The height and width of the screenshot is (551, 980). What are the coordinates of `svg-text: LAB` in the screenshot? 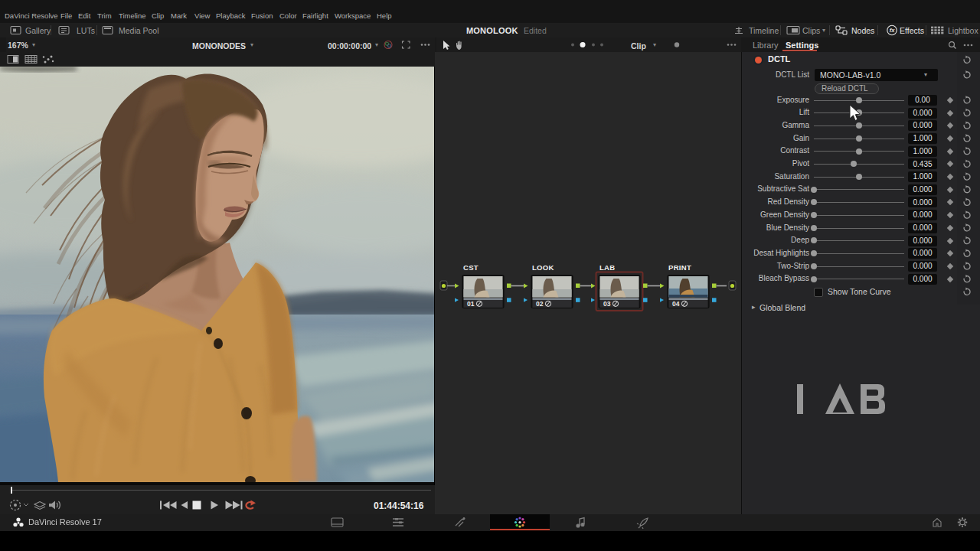 It's located at (607, 268).